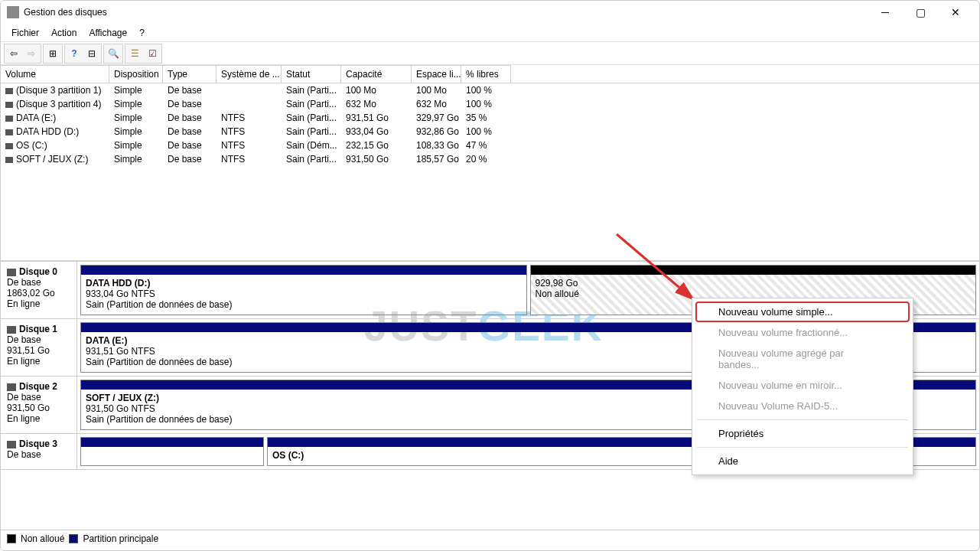 The height and width of the screenshot is (551, 980). I want to click on menu-new-raid5-volume: Nouveau Volume RAID-5..., so click(803, 406).